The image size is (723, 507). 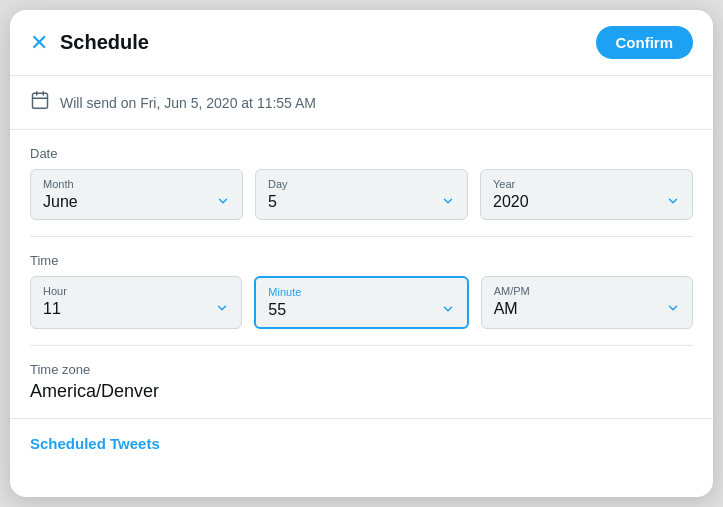 What do you see at coordinates (362, 154) in the screenshot?
I see `date-label: Date` at bounding box center [362, 154].